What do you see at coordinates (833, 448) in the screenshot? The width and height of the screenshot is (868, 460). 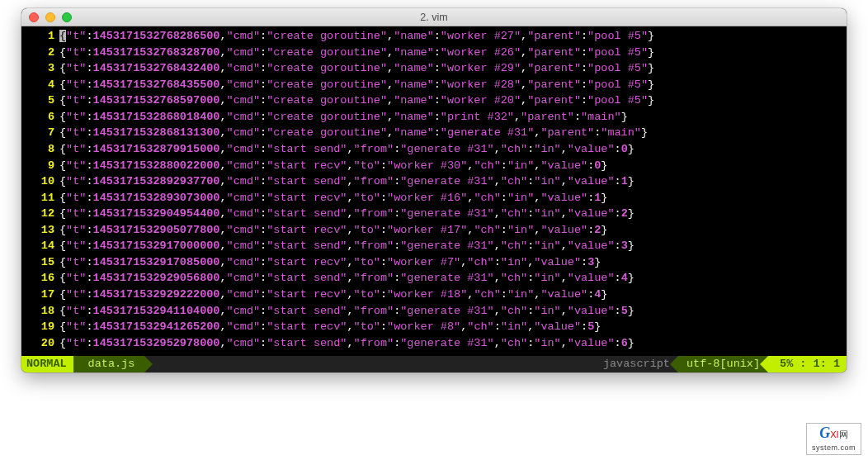 I see `watermark-sub: system.com` at bounding box center [833, 448].